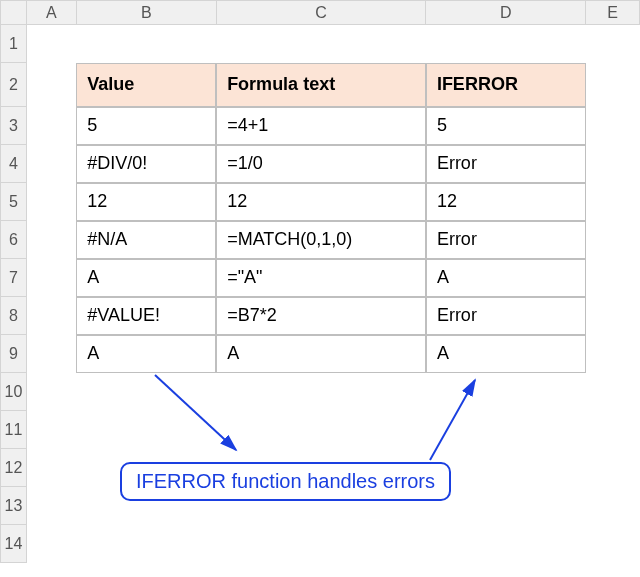 The height and width of the screenshot is (577, 640). Describe the element at coordinates (14, 240) in the screenshot. I see `row-header: 6` at that location.